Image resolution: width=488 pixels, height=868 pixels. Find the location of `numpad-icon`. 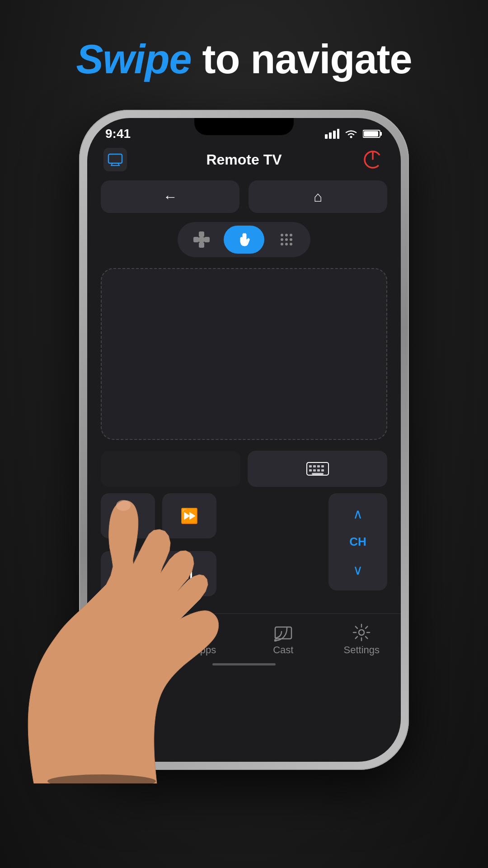

numpad-icon is located at coordinates (286, 240).